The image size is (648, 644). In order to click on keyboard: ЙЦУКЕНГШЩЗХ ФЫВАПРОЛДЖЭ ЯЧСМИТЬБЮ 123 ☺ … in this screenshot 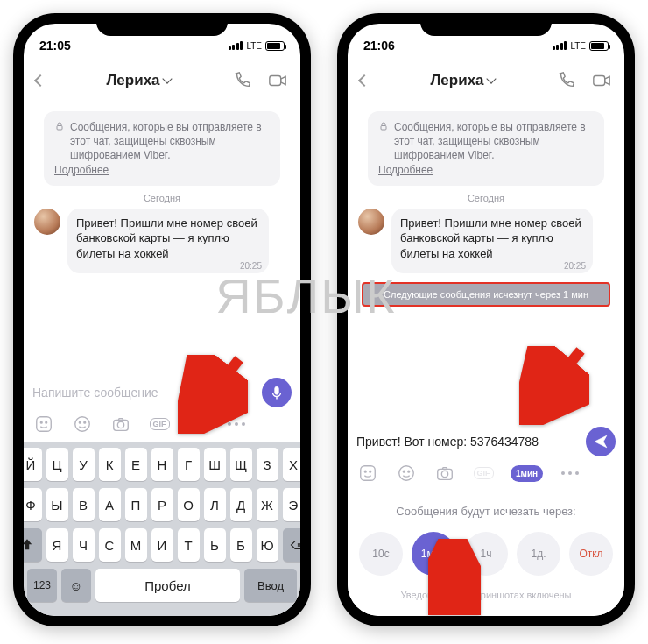, I will do `click(162, 529)`.